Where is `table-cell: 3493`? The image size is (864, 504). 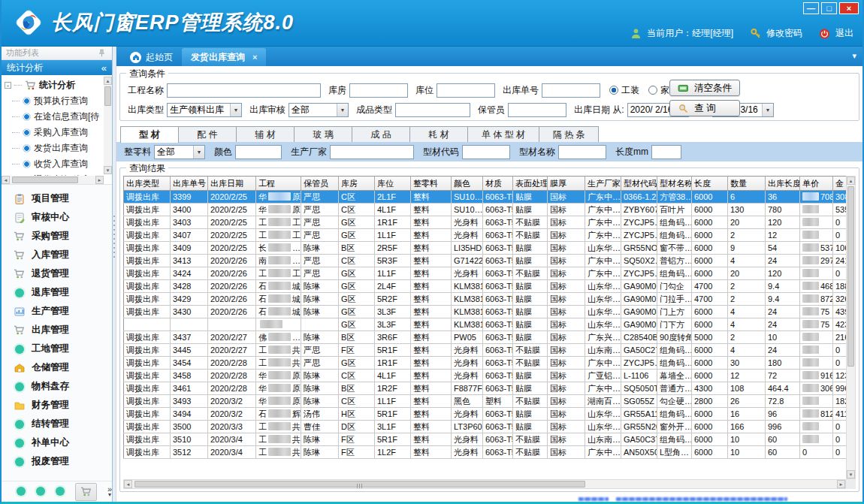 table-cell: 3493 is located at coordinates (189, 401).